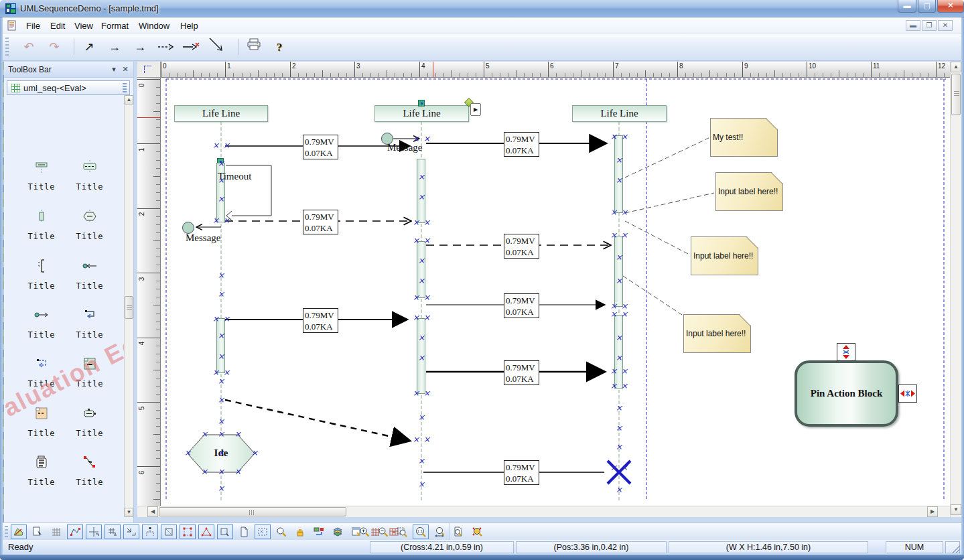  Describe the element at coordinates (90, 228) in the screenshot. I see `palette-item-hexagon: Title` at that location.